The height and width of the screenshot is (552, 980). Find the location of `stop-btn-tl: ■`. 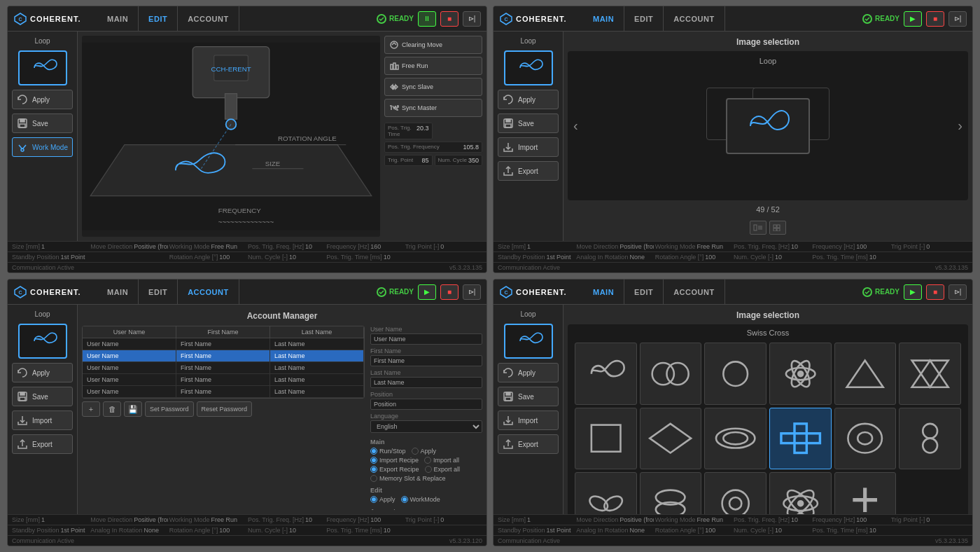

stop-btn-tl: ■ is located at coordinates (449, 19).